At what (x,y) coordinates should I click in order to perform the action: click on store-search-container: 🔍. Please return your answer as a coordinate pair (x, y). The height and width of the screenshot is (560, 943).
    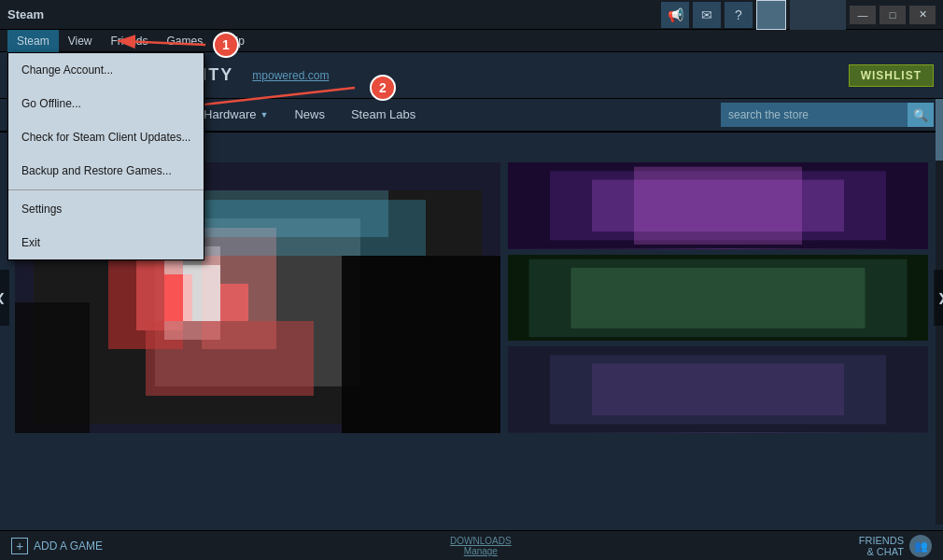
    Looking at the image, I should click on (827, 115).